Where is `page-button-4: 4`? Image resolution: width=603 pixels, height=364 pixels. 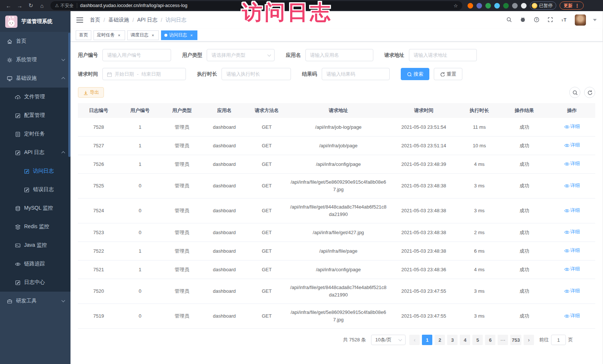
page-button-4: 4 is located at coordinates (465, 340).